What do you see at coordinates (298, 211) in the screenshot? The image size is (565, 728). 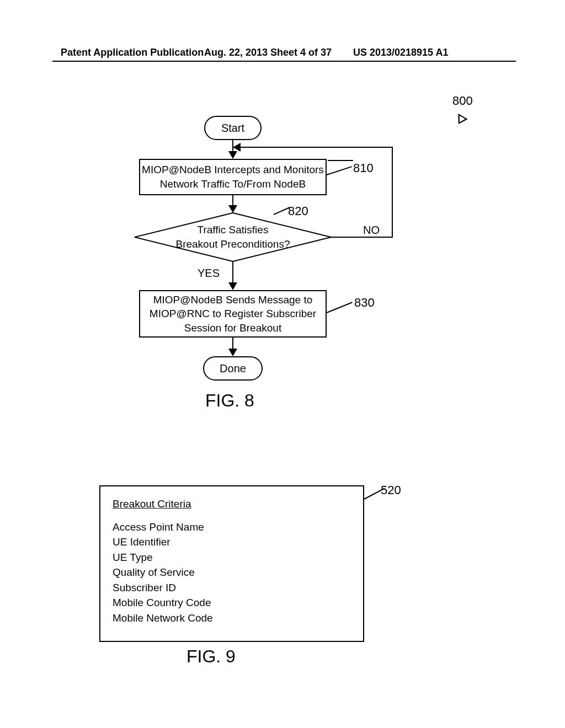 I see `ref-820: 820` at bounding box center [298, 211].